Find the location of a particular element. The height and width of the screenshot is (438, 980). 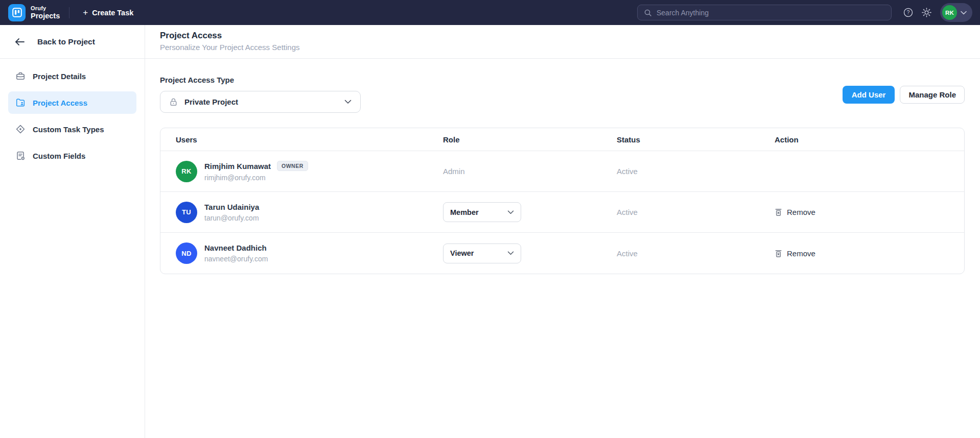

sidebar-item-project-access: Project Access is located at coordinates (73, 103).